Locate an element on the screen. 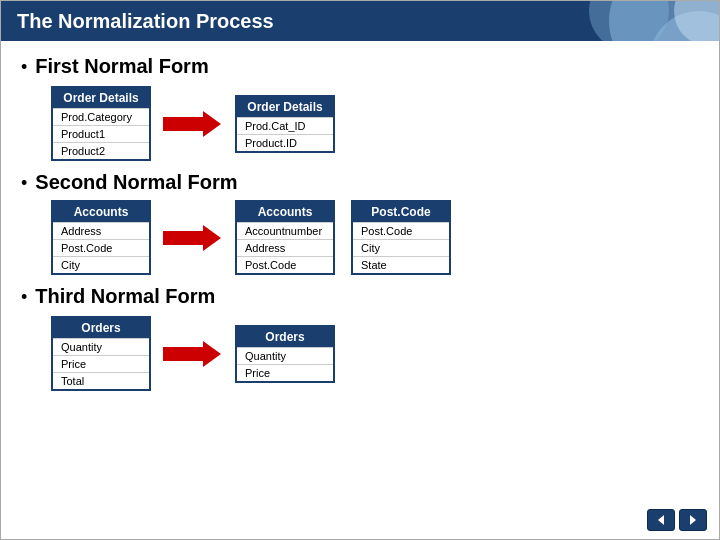 The width and height of the screenshot is (720, 540). s2-middle-header: Accounts is located at coordinates (285, 212).